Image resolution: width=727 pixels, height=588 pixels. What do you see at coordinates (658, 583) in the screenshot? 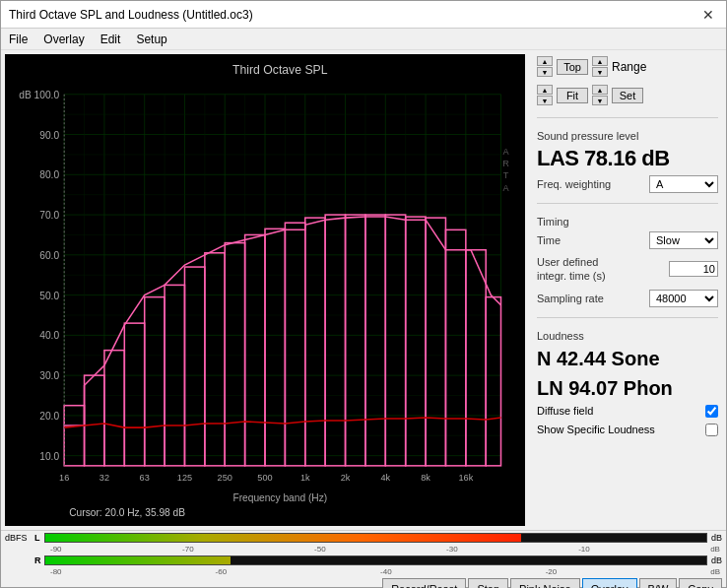
I see `bw-button: B/W` at bounding box center [658, 583].